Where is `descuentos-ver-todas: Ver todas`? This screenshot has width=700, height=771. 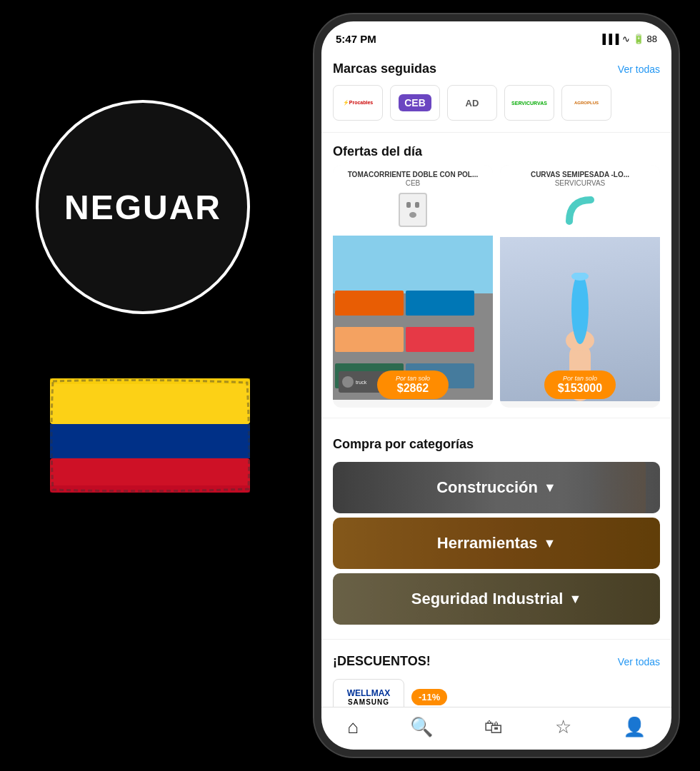
descuentos-ver-todas: Ver todas is located at coordinates (639, 662).